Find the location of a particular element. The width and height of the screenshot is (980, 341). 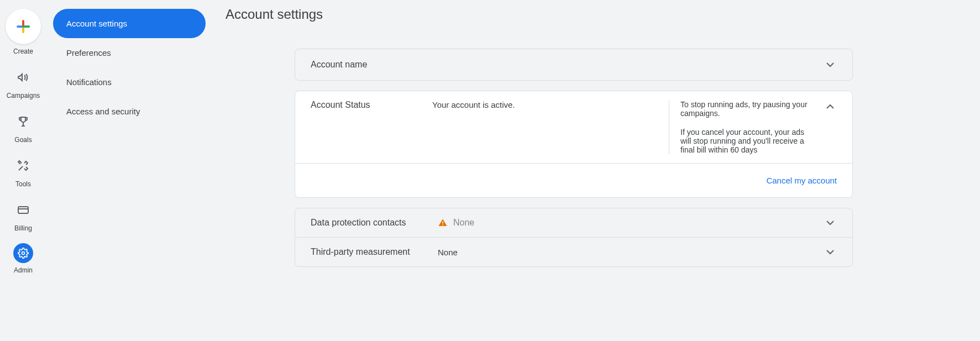

data-protection-title: Data protection contacts is located at coordinates (369, 223).